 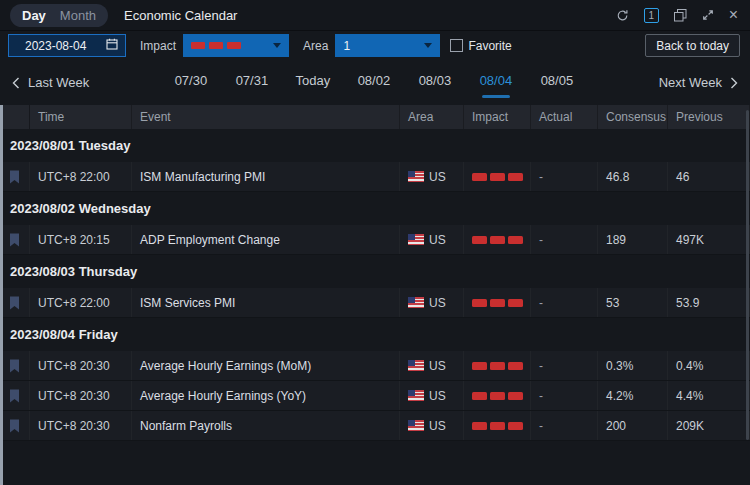 I want to click on area-filter-dropdown: 1, so click(x=388, y=46).